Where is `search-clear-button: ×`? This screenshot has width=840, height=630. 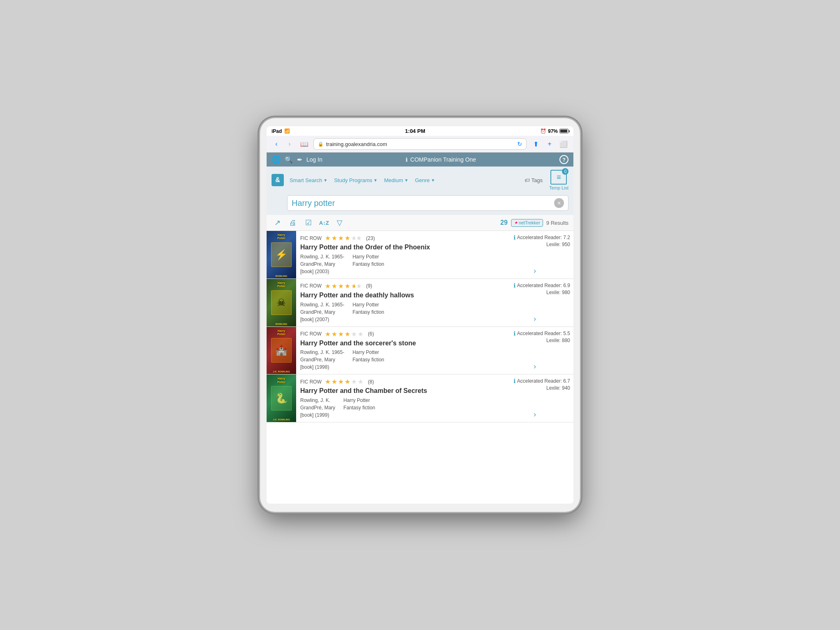 search-clear-button: × is located at coordinates (559, 203).